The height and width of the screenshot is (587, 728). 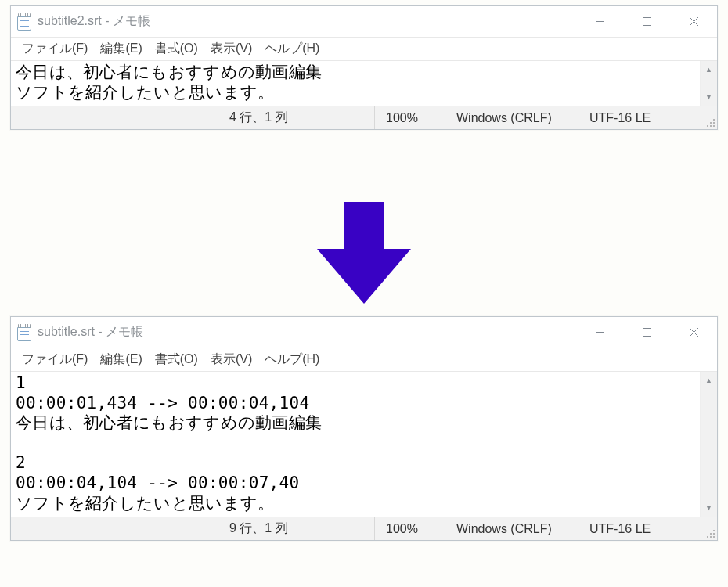 What do you see at coordinates (364, 83) in the screenshot?
I see `content-area: 今日は、初心者にもおすすめの動画編集 ソフトを紹介したいと思います。 ▲ ▼` at bounding box center [364, 83].